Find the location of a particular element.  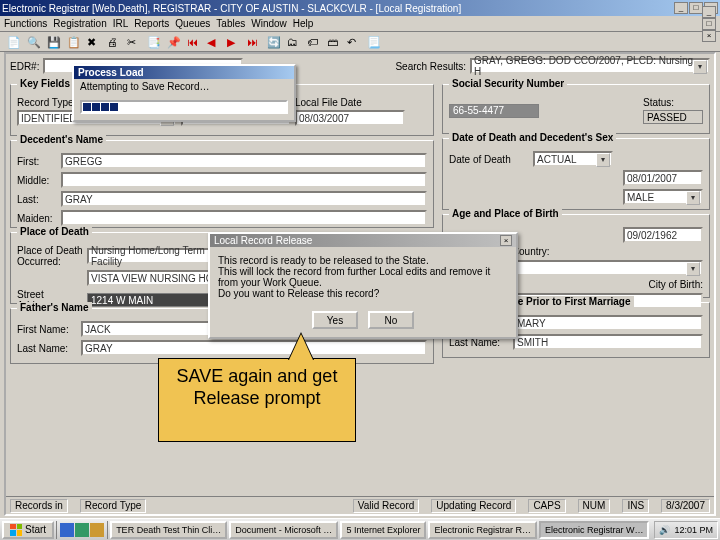

annotation-callout: SAVE again and get Release prompt is located at coordinates (257, 400).